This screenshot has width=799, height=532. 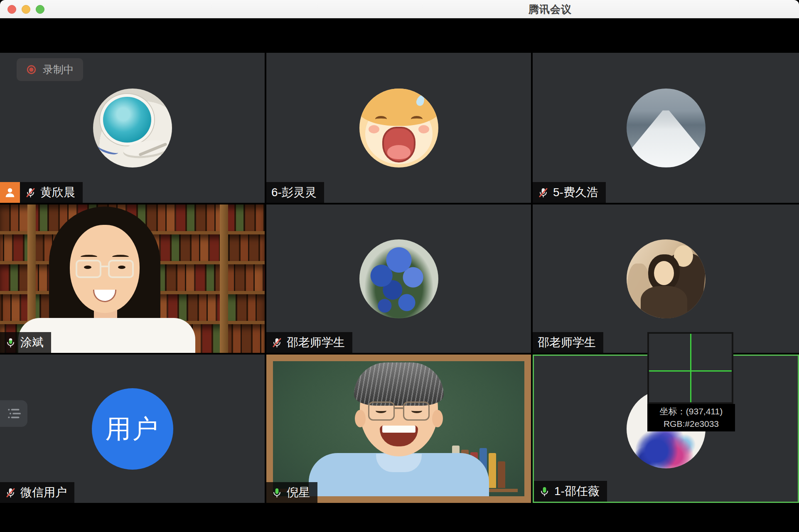 What do you see at coordinates (15, 414) in the screenshot?
I see `list-icon` at bounding box center [15, 414].